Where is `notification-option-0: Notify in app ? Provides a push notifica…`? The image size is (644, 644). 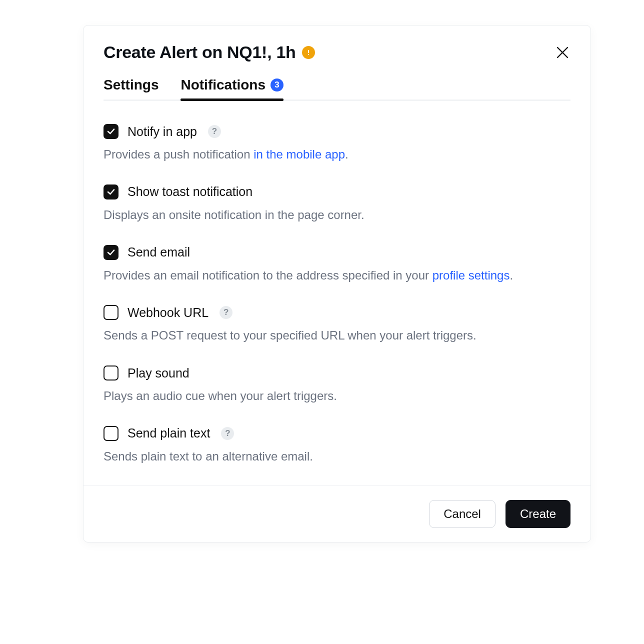
notification-option-0: Notify in app ? Provides a push notifica… is located at coordinates (337, 144).